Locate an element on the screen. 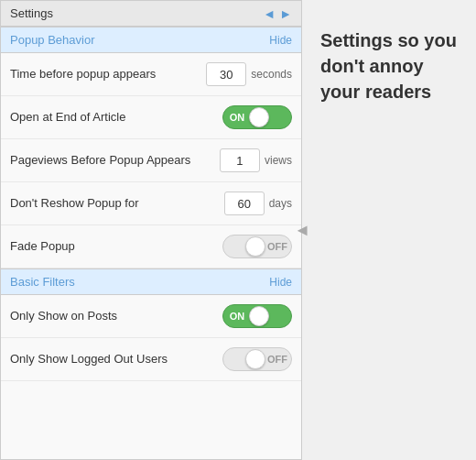 This screenshot has width=476, height=460. scroll-right-indicator: ◄ is located at coordinates (302, 231).